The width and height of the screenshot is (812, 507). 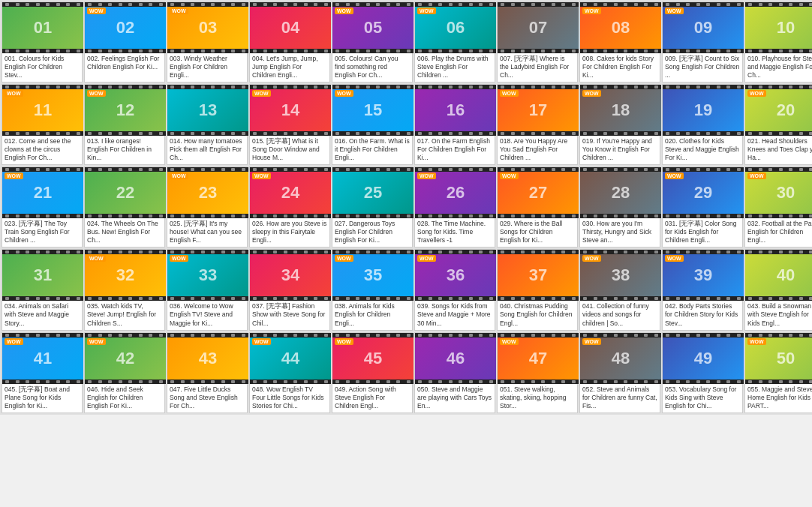 I want to click on video-item: 34037. [无字幕] Fashion Show with Steve Son…, so click(x=290, y=290).